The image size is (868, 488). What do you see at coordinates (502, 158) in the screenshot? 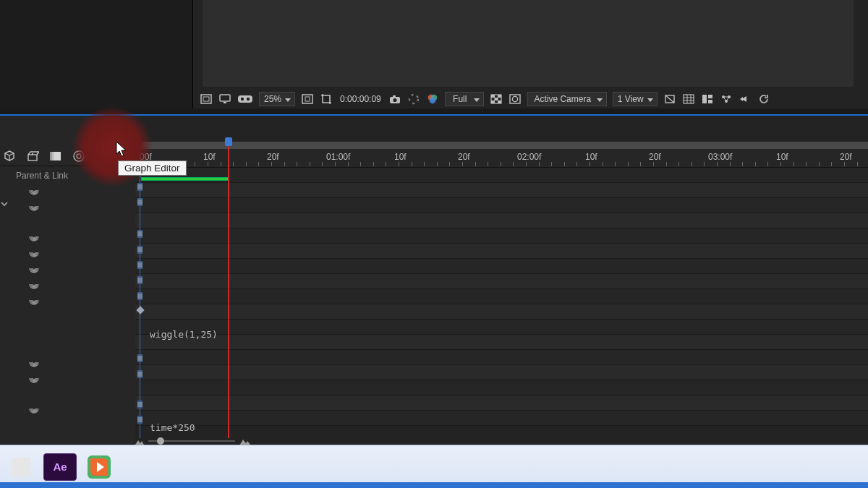
I see `time-ruler: 00f10f20f01:00f10f20f02:00f10f20f03:00f1…` at bounding box center [502, 158].